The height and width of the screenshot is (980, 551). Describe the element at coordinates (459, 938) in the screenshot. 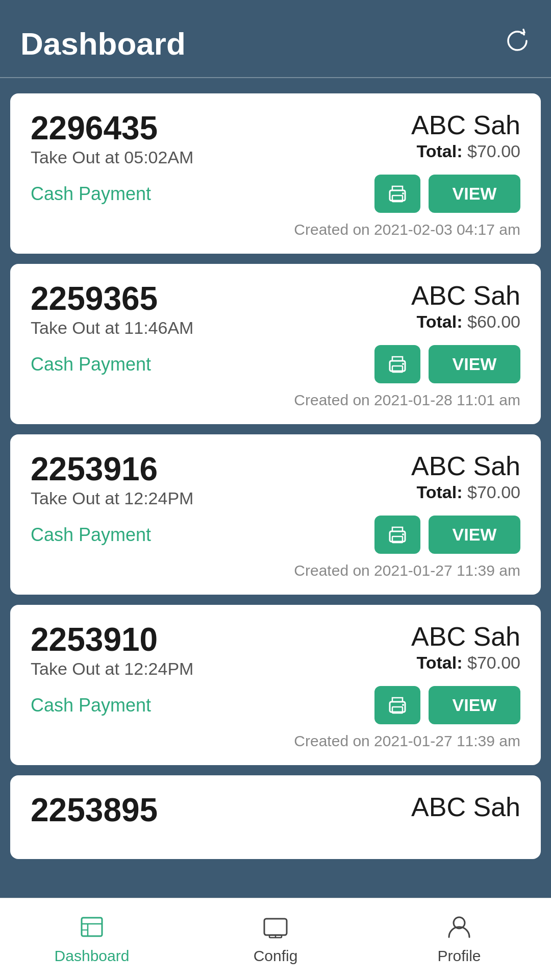

I see `nav-profile: Profile` at that location.